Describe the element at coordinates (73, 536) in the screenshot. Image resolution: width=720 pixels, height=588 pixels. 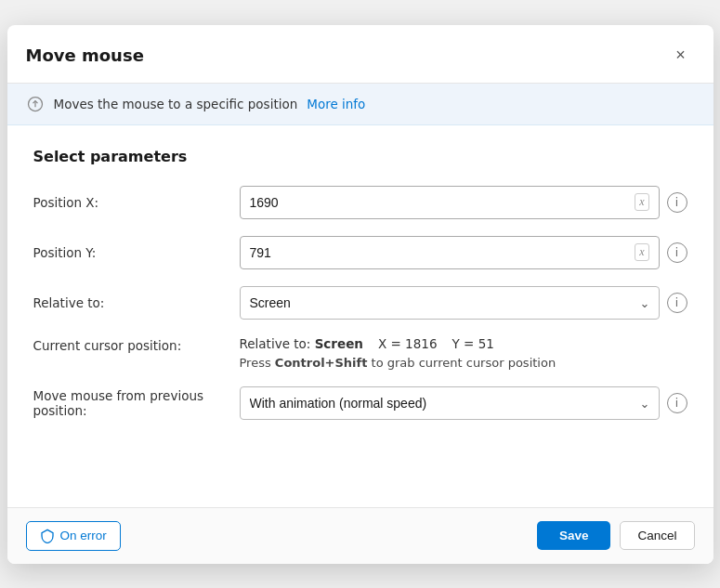
I see `on-error-button: On error` at that location.